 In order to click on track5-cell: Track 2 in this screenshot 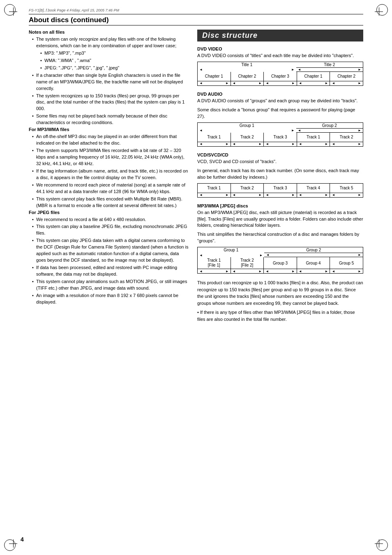, I will do `click(346, 137)`.